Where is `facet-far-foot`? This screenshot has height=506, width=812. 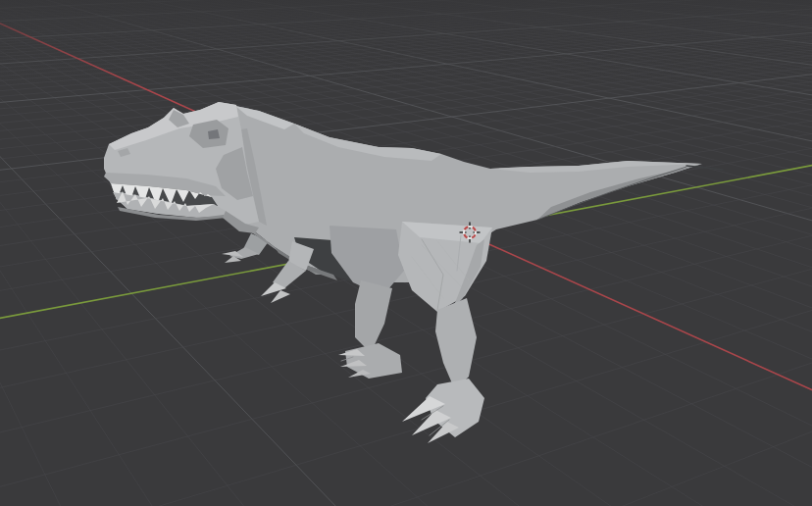 facet-far-foot is located at coordinates (374, 361).